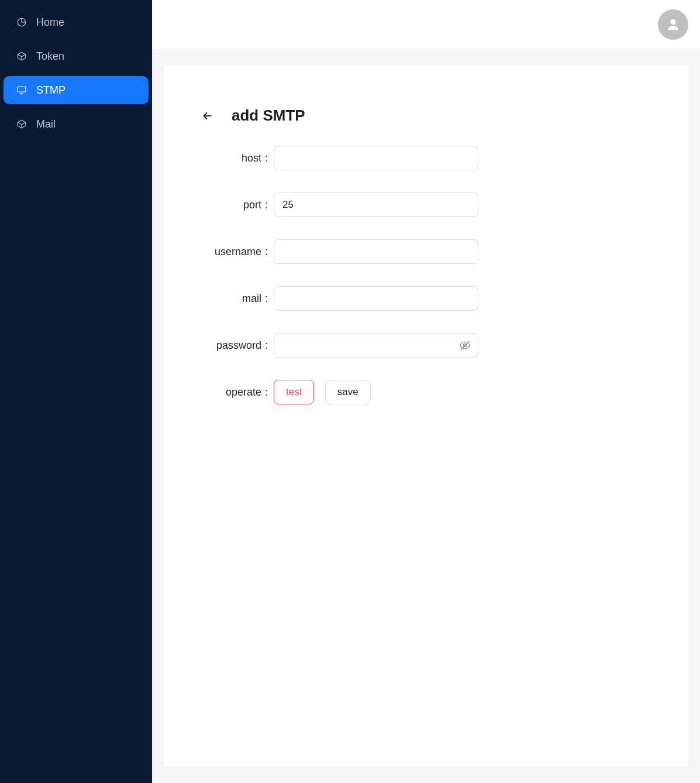 The image size is (700, 783). Describe the element at coordinates (76, 56) in the screenshot. I see `sidebar-item-token: Token` at that location.